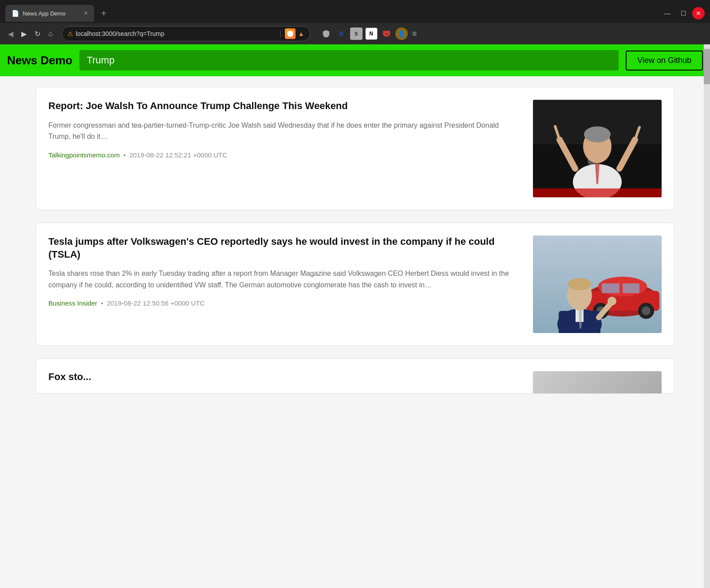 The image size is (710, 588). What do you see at coordinates (50, 13) in the screenshot?
I see `browser-tab: 📄 News App Demo ×` at bounding box center [50, 13].